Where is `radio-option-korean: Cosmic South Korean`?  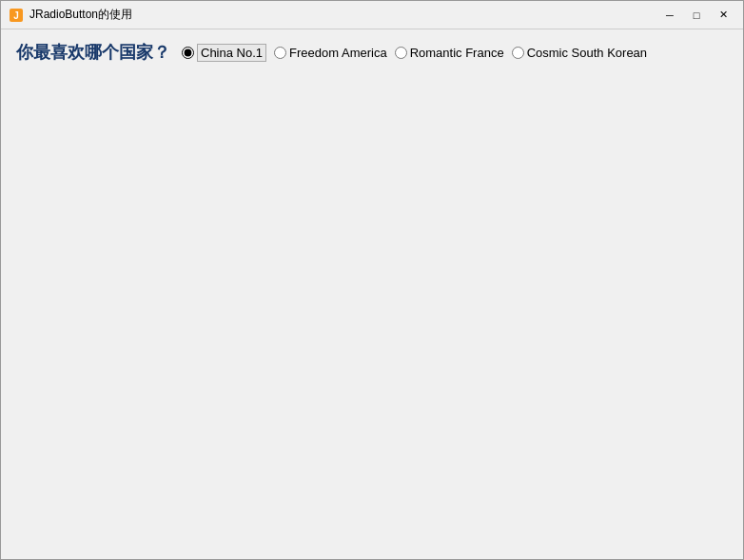
radio-option-korean: Cosmic South Korean is located at coordinates (579, 53).